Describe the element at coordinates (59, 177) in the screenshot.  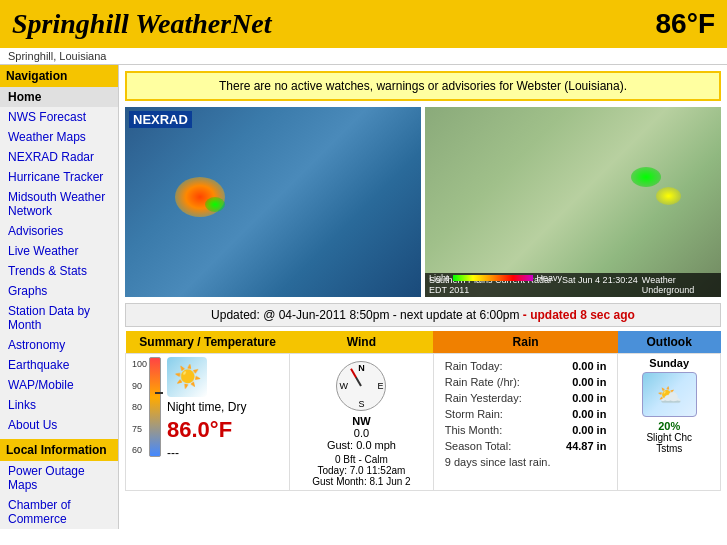
I see `sidebar-item-hurricane: Hurricane Tracker` at that location.